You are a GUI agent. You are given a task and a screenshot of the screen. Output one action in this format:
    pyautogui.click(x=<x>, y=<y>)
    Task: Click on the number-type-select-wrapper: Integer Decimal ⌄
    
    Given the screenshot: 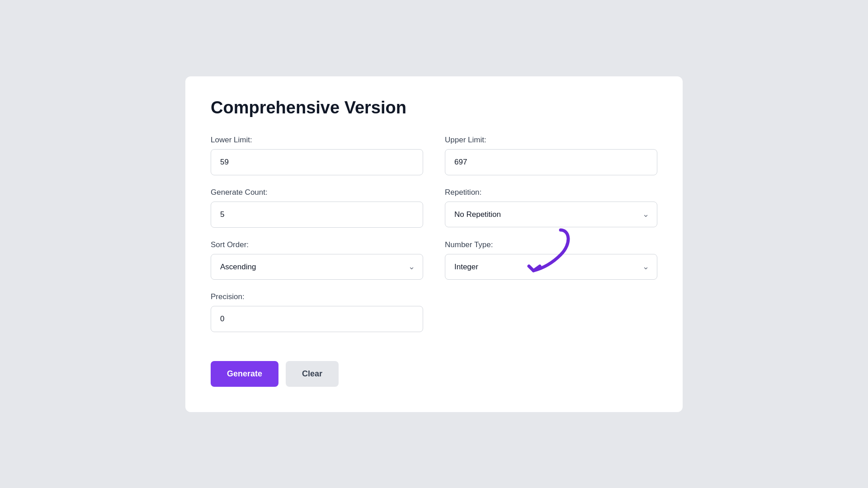 What is the action you would take?
    pyautogui.click(x=551, y=267)
    